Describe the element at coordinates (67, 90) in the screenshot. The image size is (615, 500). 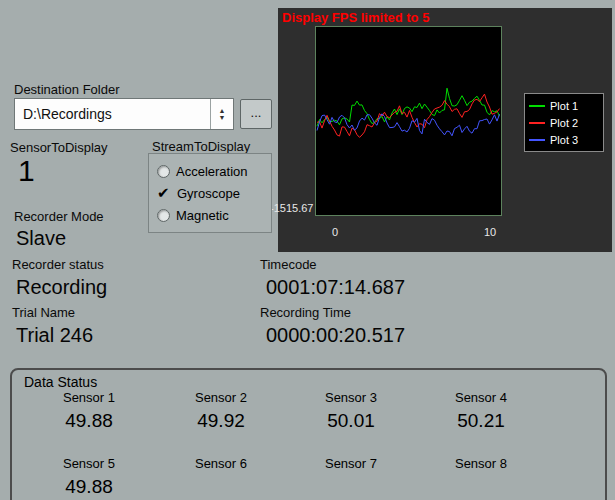
I see `destination-folder-label: Destination Folder` at that location.